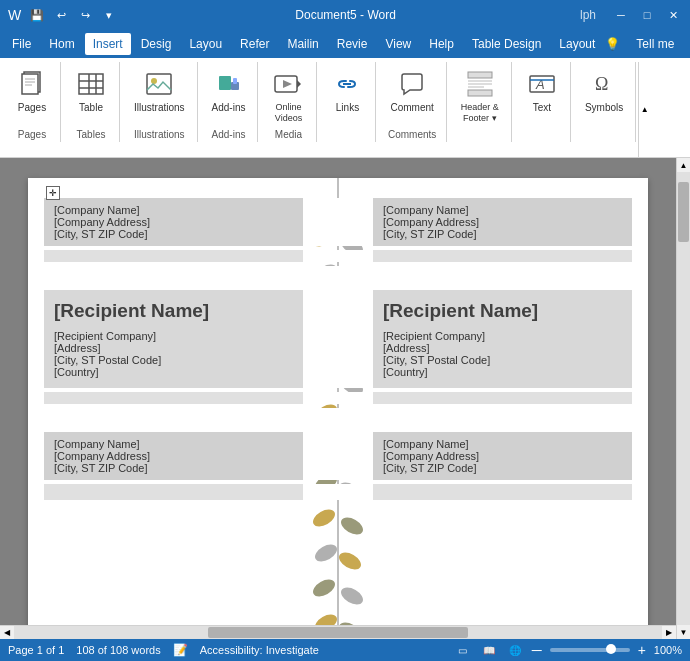  What do you see at coordinates (229, 108) in the screenshot?
I see `addins-label: Add-ins` at bounding box center [229, 108].